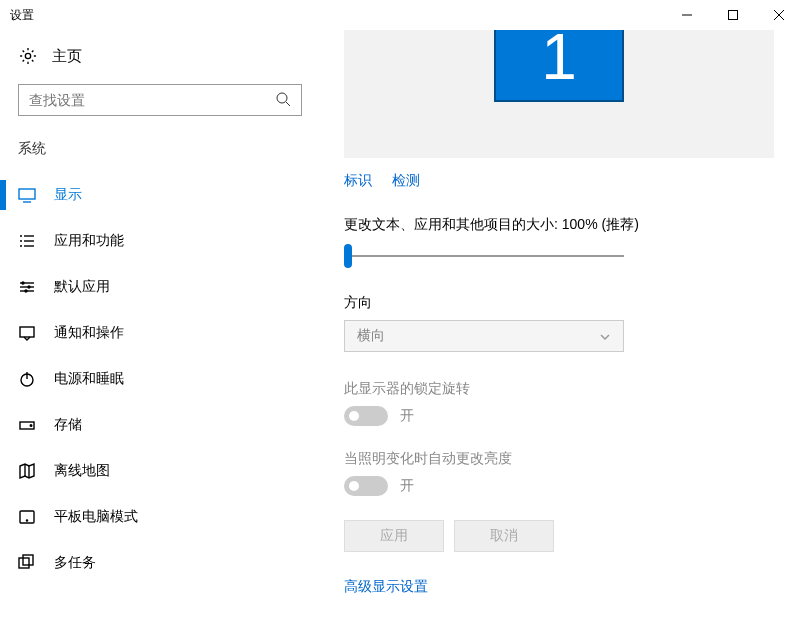 The width and height of the screenshot is (802, 633). Describe the element at coordinates (68, 425) in the screenshot. I see `nav-label: 存储` at that location.